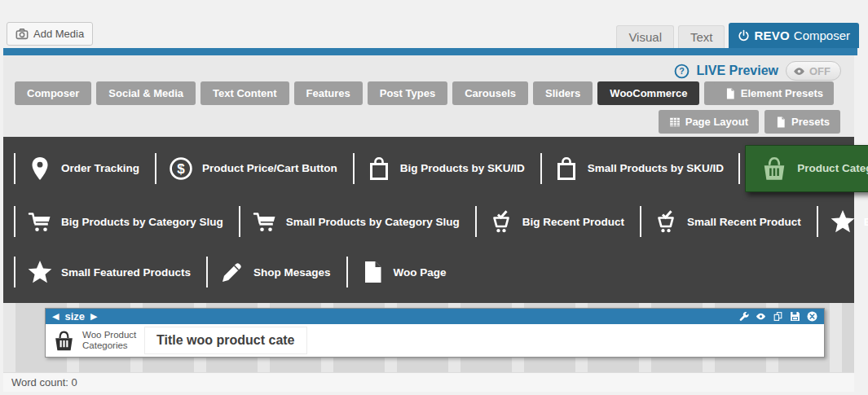 This screenshot has height=395, width=868. What do you see at coordinates (640, 168) in the screenshot?
I see `element-small-products-by-sku-id: Small Products by SKU/ID` at bounding box center [640, 168].